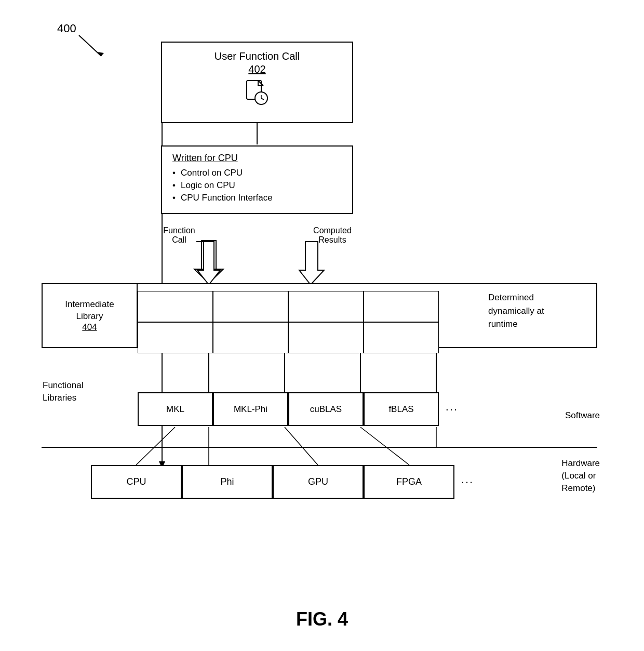 This screenshot has width=644, height=651. Describe the element at coordinates (257, 158) in the screenshot. I see `written-for-cpu-title: Written for CPU` at that location.